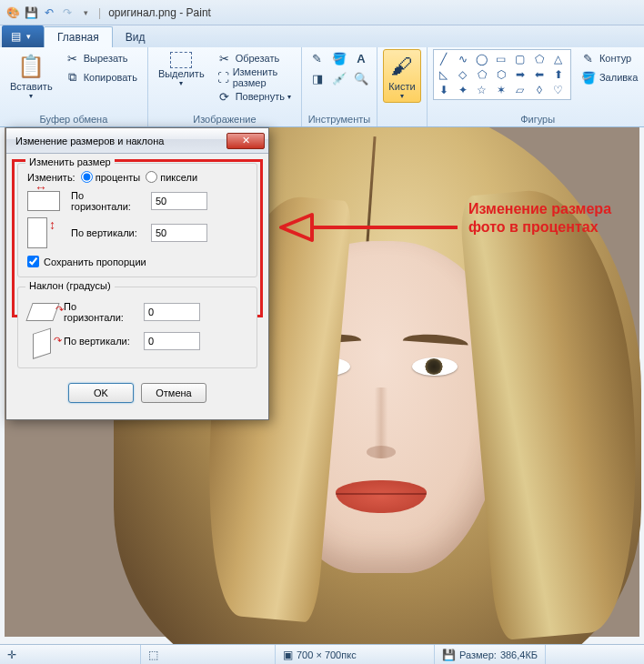  Describe the element at coordinates (444, 59) in the screenshot. I see `shape-line: ╱` at that location.